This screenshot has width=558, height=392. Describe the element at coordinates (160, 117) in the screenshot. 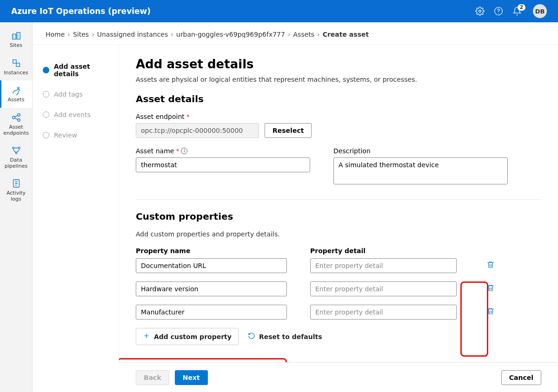

I see `endpoint-label-text: Asset endpoint` at that location.